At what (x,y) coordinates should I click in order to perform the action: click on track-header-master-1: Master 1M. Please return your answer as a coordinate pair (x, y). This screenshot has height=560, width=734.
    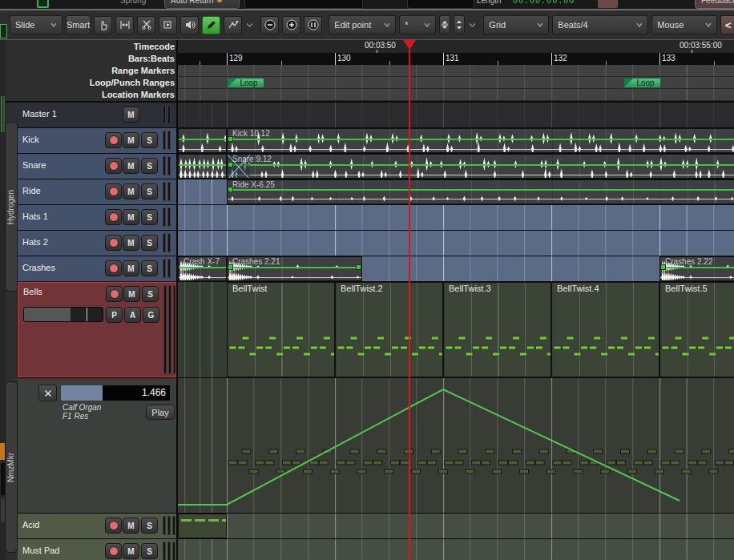
    Looking at the image, I should click on (97, 115).